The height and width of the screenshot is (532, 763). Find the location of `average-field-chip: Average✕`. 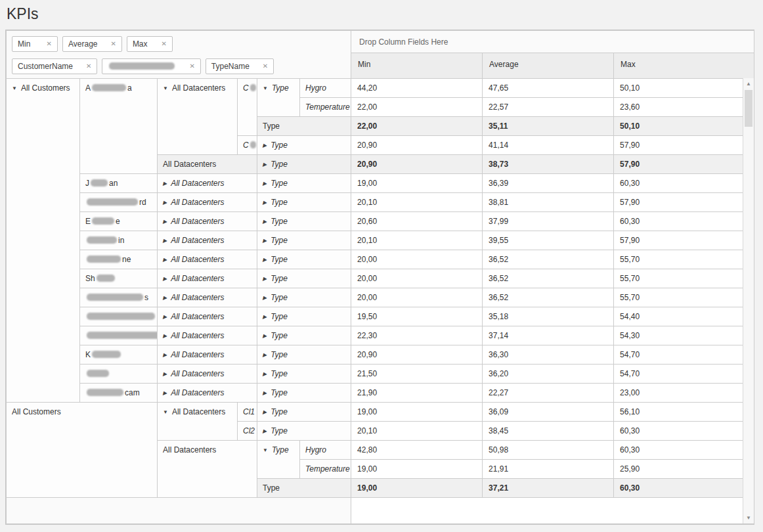

average-field-chip: Average✕ is located at coordinates (92, 44).